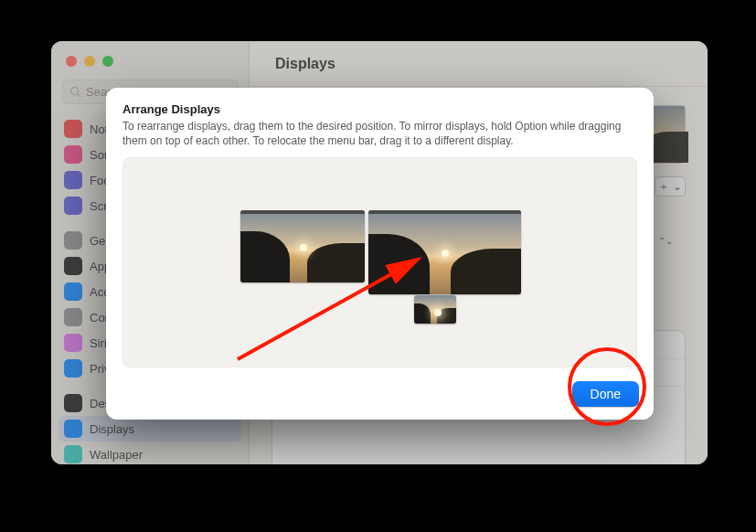  What do you see at coordinates (670, 186) in the screenshot?
I see `add-display-button: ＋ ⌄` at bounding box center [670, 186].